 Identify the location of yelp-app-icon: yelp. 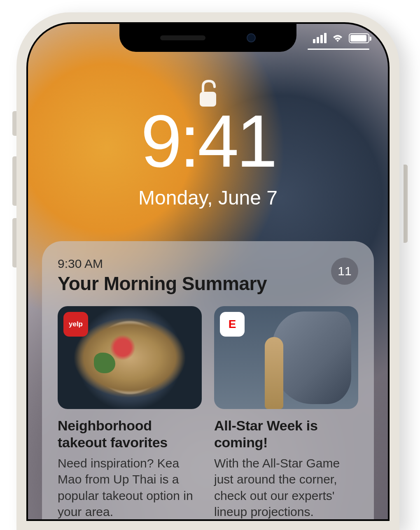
(76, 324).